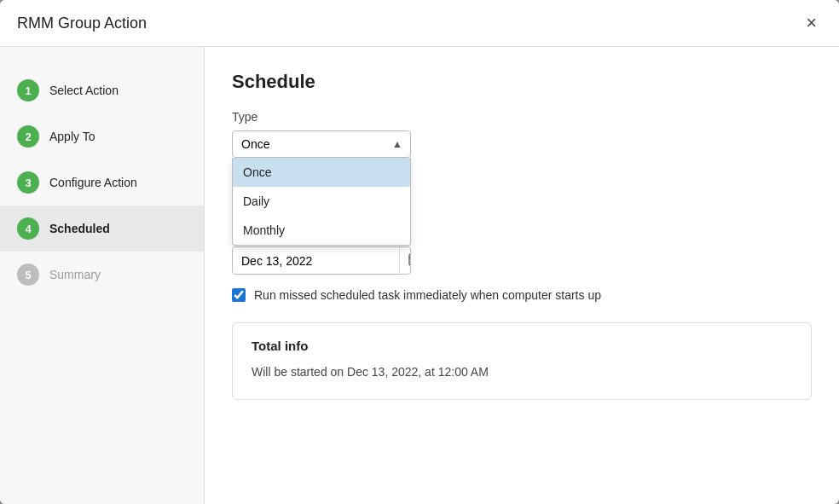  I want to click on missed-task-checkbox, so click(239, 295).